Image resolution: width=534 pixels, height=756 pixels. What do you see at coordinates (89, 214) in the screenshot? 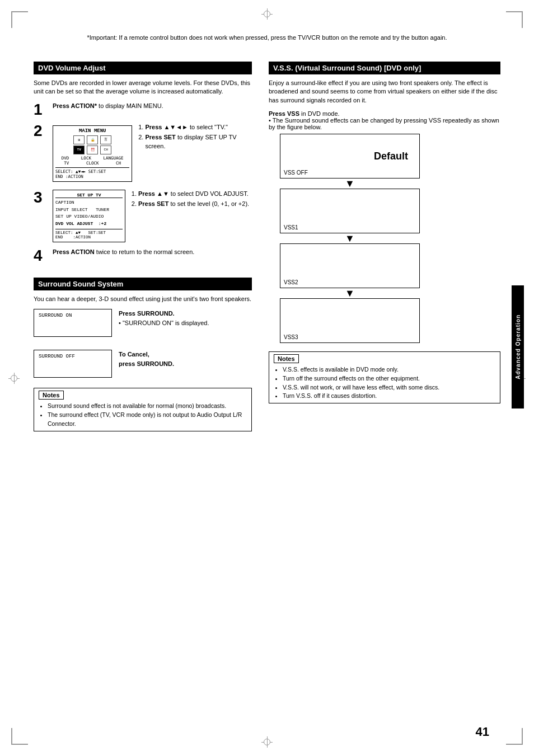
I see `setup-tv-items: CAPTION INPUT SELECT TUNER SET UP VIDEO/…` at bounding box center [89, 214].